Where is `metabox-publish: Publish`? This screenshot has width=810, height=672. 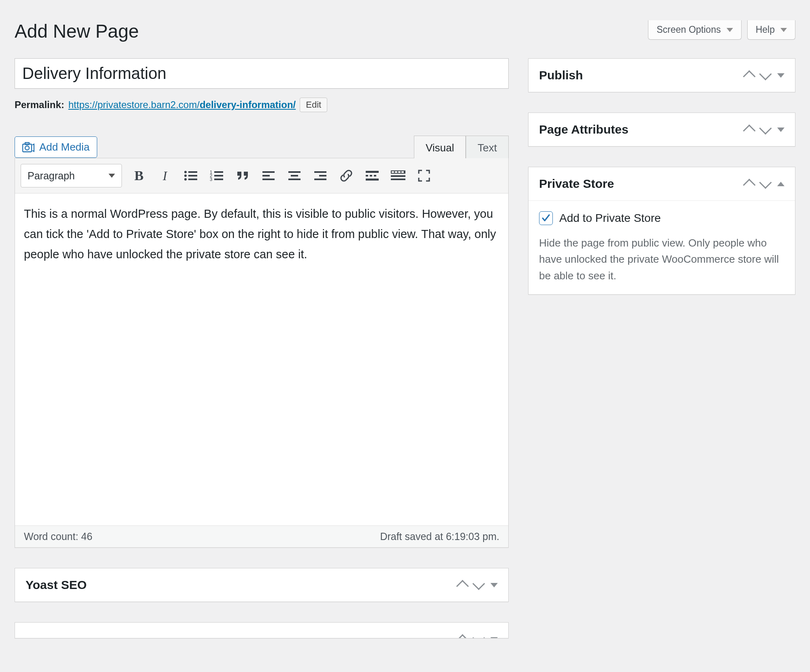 metabox-publish: Publish is located at coordinates (662, 75).